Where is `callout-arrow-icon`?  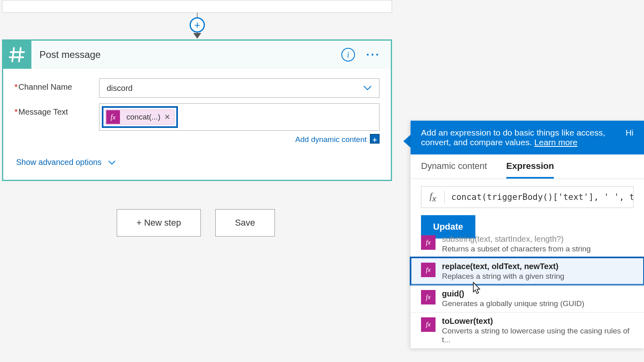
callout-arrow-icon is located at coordinates (407, 141).